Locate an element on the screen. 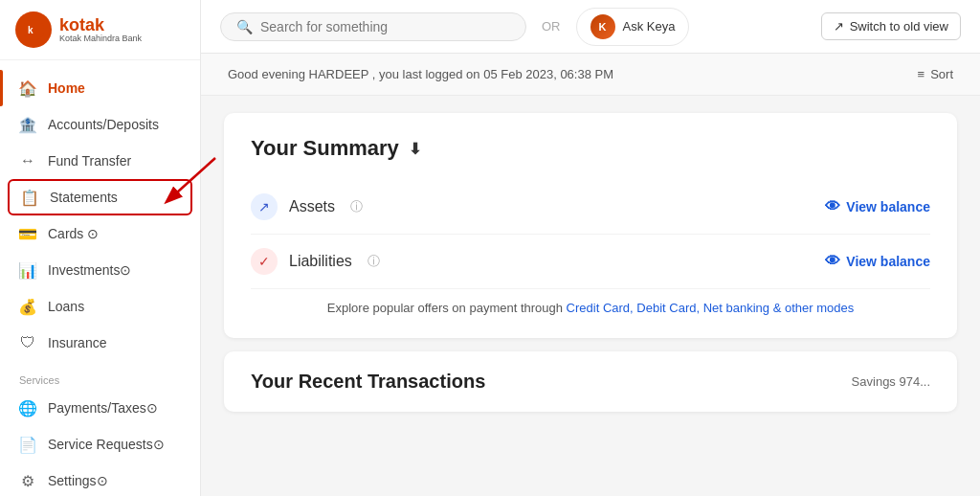 This screenshot has width=980, height=496. ask-keya-label: Ask Keya is located at coordinates (649, 27).